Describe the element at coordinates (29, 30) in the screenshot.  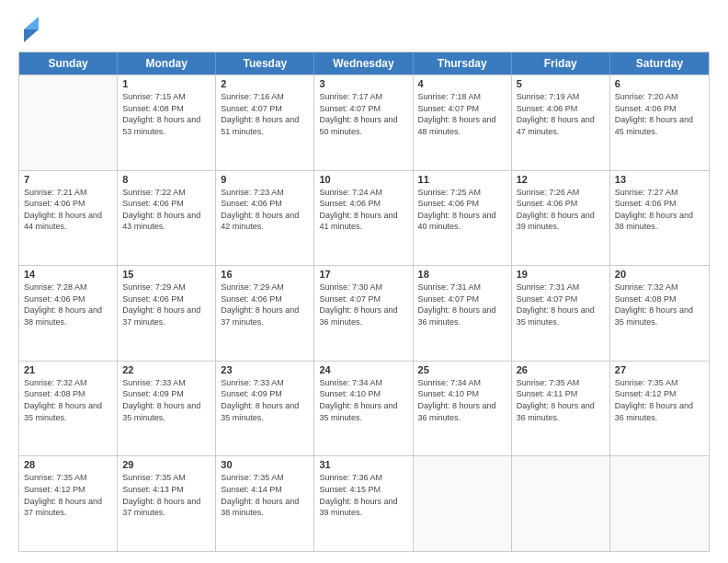
I see `logo` at that location.